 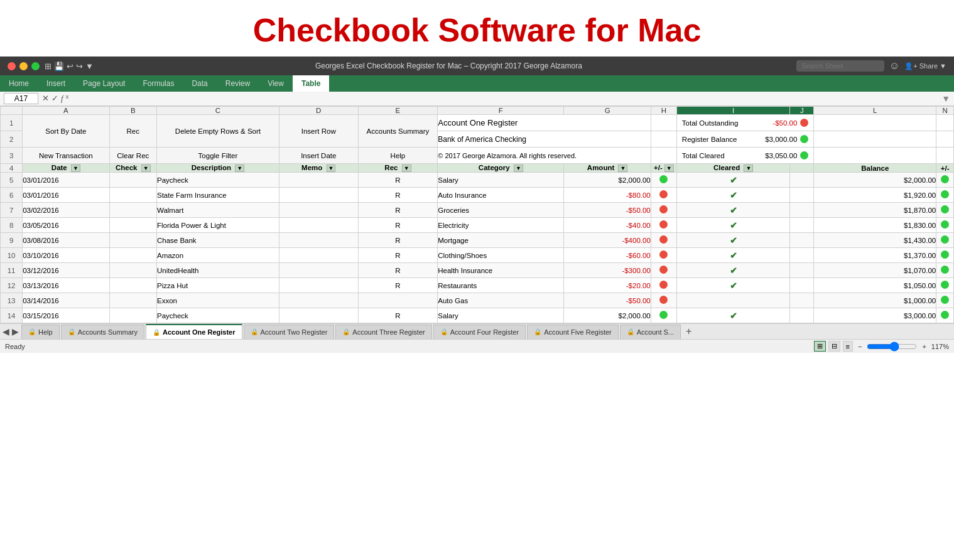 What do you see at coordinates (62, 99) in the screenshot?
I see `insert-function-icon: f` at bounding box center [62, 99].